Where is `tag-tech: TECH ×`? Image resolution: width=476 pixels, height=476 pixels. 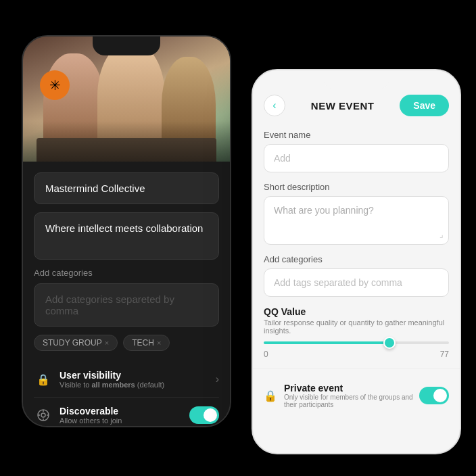 tag-tech: TECH × is located at coordinates (146, 343).